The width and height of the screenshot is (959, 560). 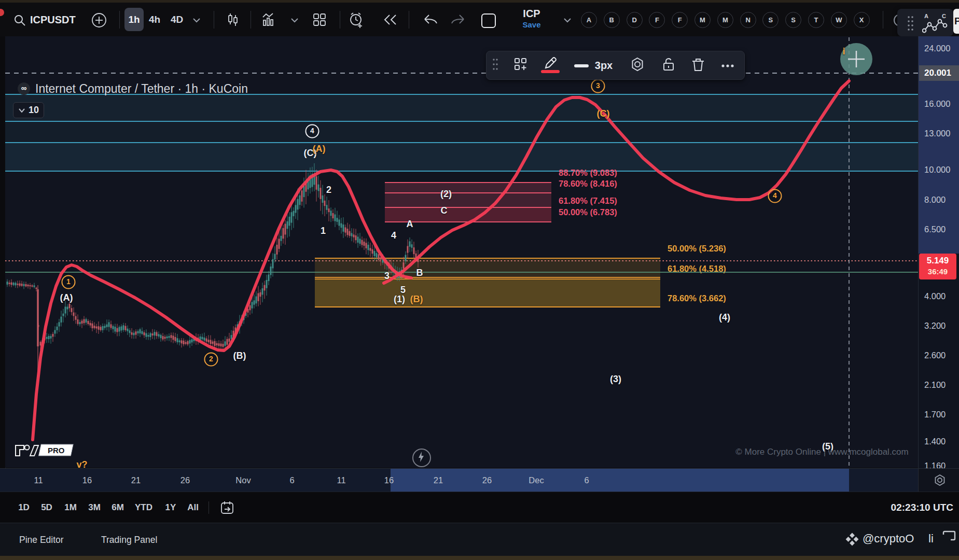 What do you see at coordinates (637, 65) in the screenshot?
I see `settings-hexagon-icon` at bounding box center [637, 65].